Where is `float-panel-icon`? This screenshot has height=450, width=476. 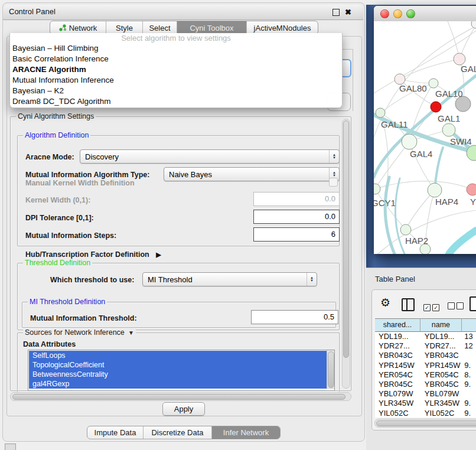 float-panel-icon is located at coordinates (336, 12).